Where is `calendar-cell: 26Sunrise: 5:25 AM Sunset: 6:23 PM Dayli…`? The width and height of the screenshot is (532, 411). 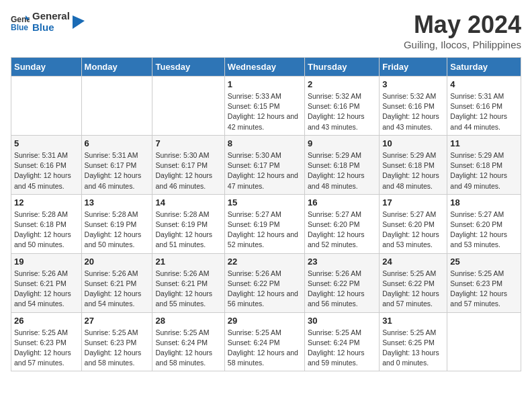 calendar-cell: 26Sunrise: 5:25 AM Sunset: 6:23 PM Dayli… is located at coordinates (47, 342).